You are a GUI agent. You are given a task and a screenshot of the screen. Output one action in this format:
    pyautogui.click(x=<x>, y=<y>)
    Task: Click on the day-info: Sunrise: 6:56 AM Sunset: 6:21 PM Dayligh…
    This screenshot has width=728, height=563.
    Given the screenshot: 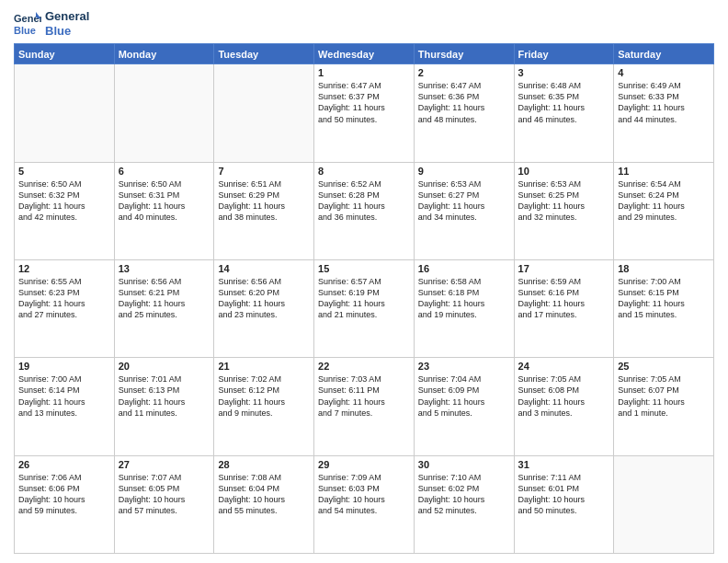 What is the action you would take?
    pyautogui.click(x=165, y=298)
    